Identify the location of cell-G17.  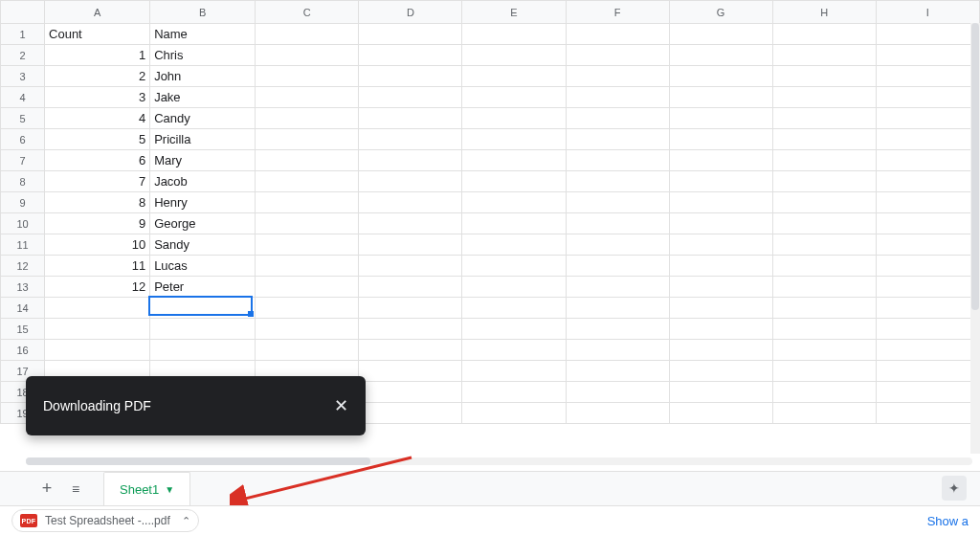
(721, 371).